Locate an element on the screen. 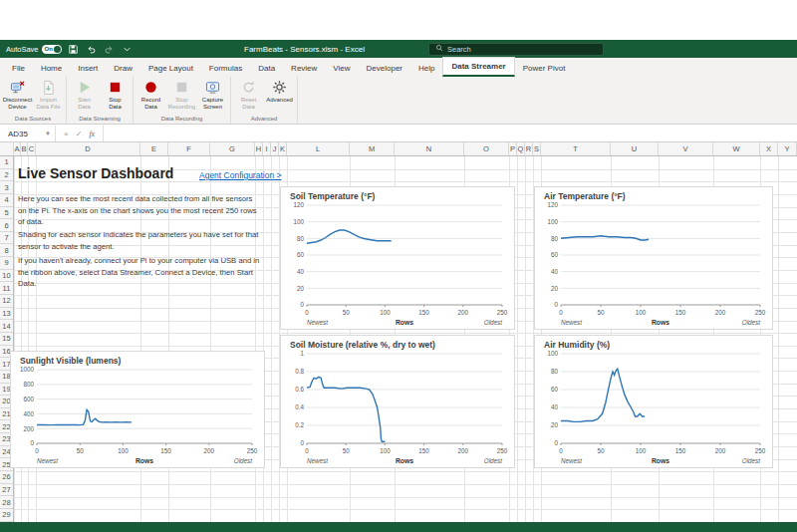  name-box-chevron-icon: ▼ is located at coordinates (48, 133).